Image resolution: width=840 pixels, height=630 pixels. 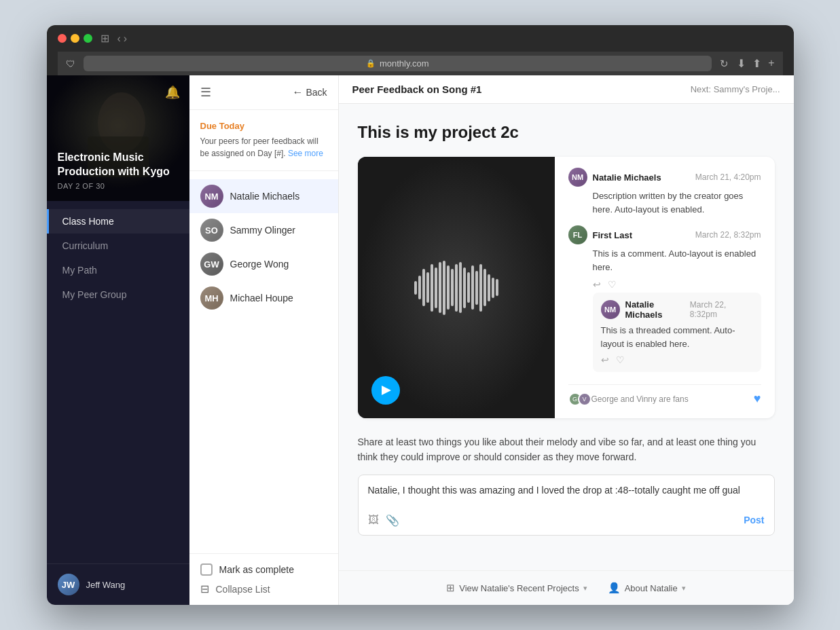 What do you see at coordinates (405, 64) in the screenshot?
I see `url-text: monthly.com` at bounding box center [405, 64].